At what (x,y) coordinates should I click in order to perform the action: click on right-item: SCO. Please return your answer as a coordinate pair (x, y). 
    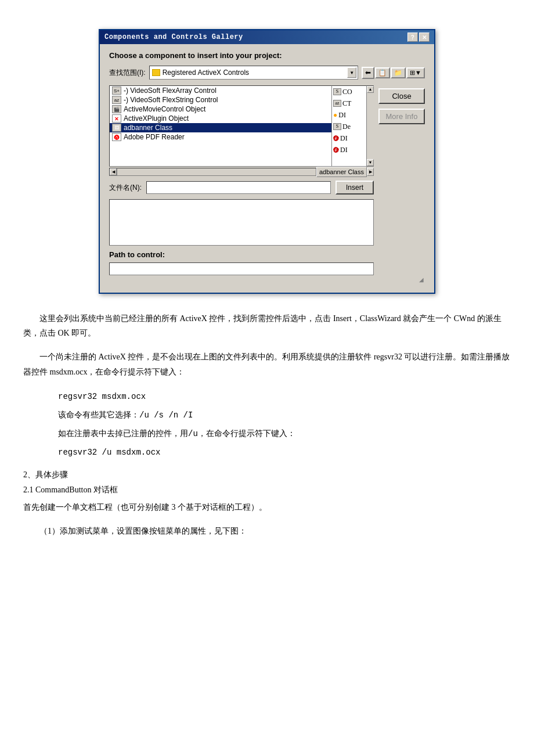
    Looking at the image, I should click on (349, 92).